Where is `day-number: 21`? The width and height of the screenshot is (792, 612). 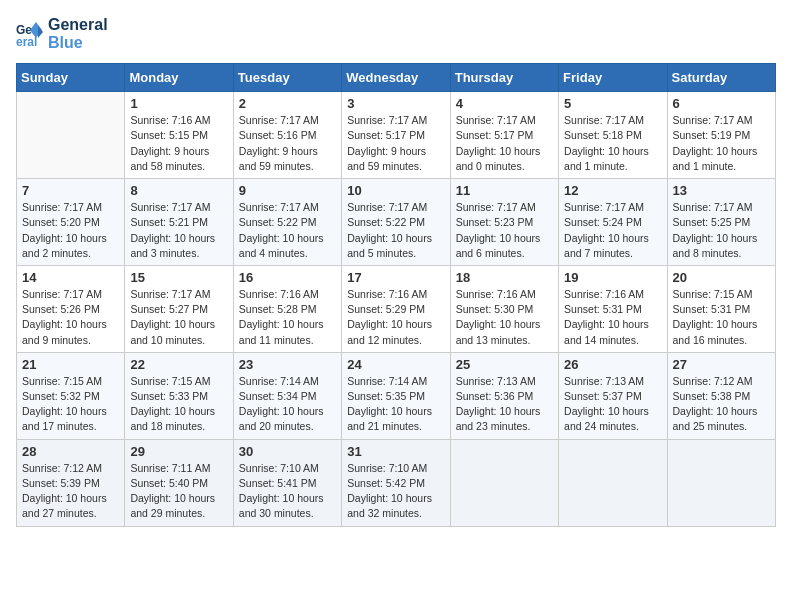 day-number: 21 is located at coordinates (70, 364).